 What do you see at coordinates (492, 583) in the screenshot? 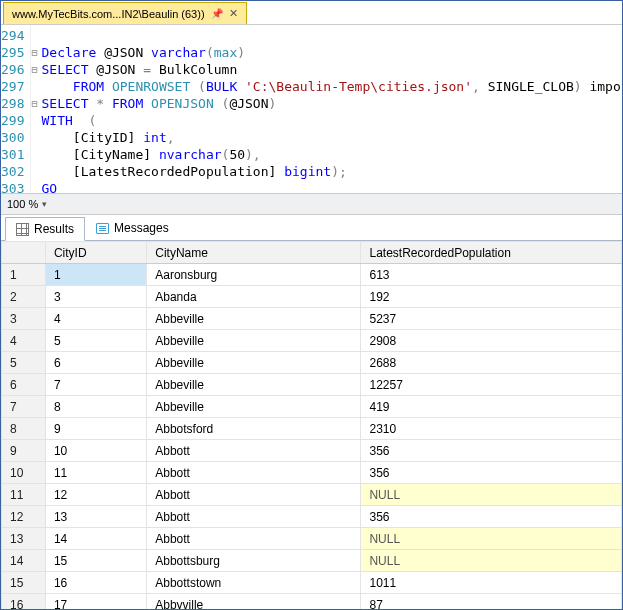
I see `cell-population: 1011` at bounding box center [492, 583].